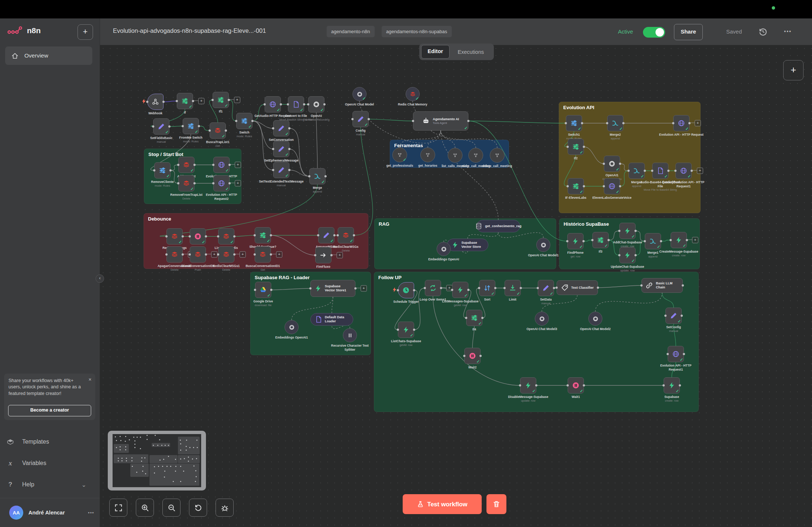  Describe the element at coordinates (100, 279) in the screenshot. I see `sidebar-collapse-button: ‹` at that location.